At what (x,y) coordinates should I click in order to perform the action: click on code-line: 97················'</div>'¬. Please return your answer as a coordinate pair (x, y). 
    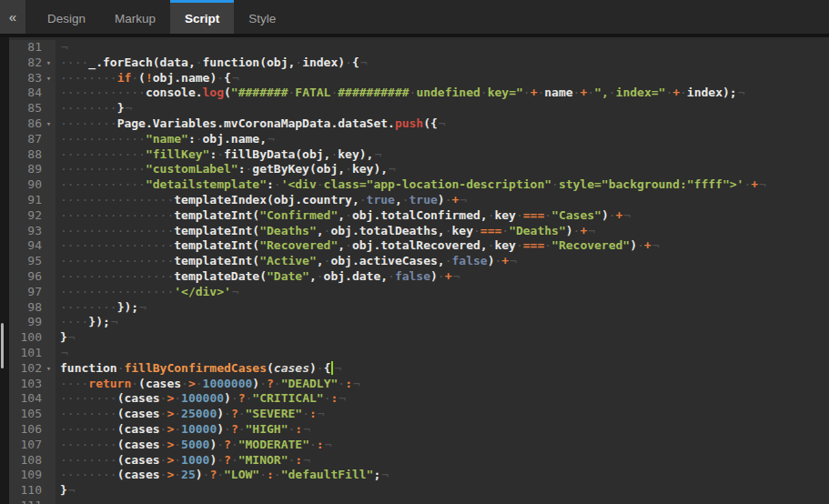
    Looking at the image, I should click on (419, 293).